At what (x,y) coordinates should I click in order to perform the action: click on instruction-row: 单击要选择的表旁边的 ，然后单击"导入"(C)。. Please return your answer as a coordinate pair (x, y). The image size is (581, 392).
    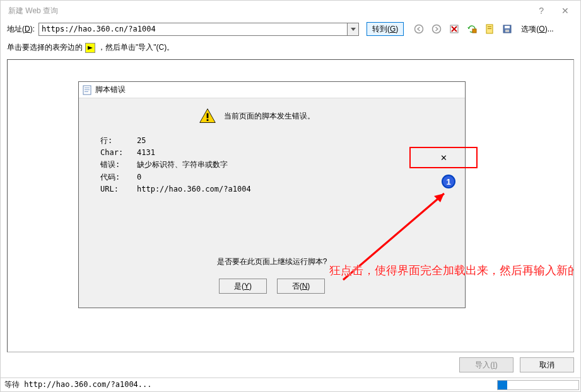
    Looking at the image, I should click on (290, 49).